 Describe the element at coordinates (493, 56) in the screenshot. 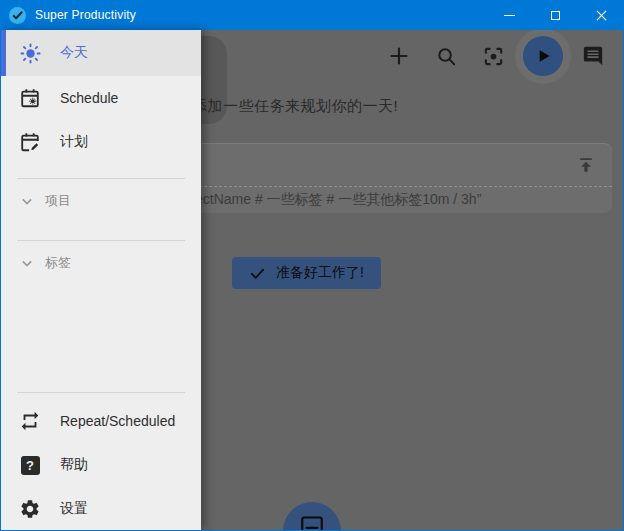

I see `focus-mode-button` at that location.